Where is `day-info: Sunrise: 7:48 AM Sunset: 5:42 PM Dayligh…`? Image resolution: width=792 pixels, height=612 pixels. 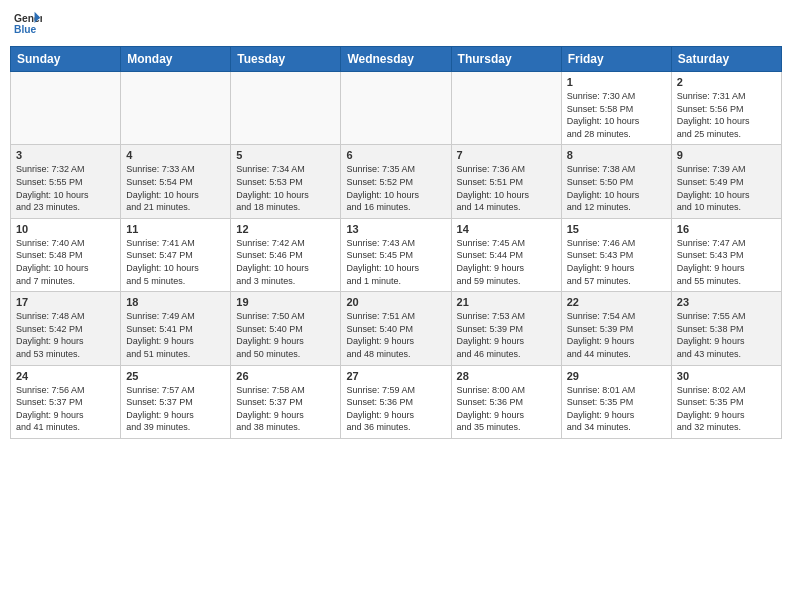 day-info: Sunrise: 7:48 AM Sunset: 5:42 PM Dayligh… is located at coordinates (66, 335).